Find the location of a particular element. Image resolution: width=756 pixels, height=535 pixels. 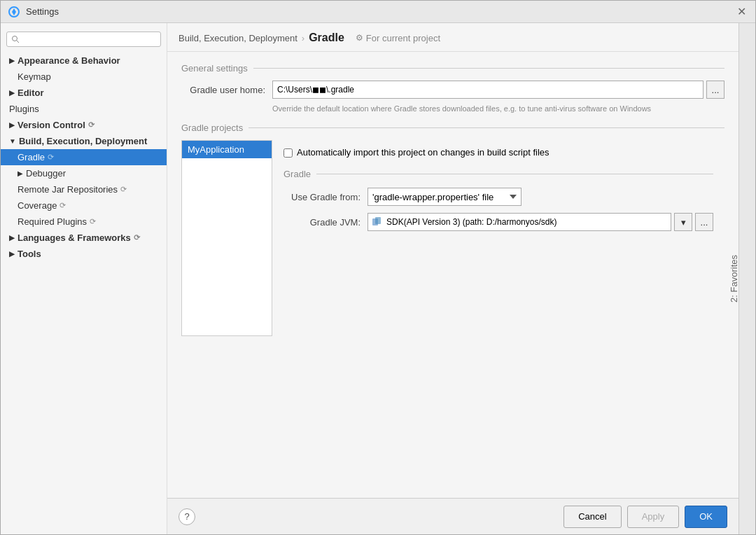

footer: ? Cancel Apply OK is located at coordinates (453, 516).